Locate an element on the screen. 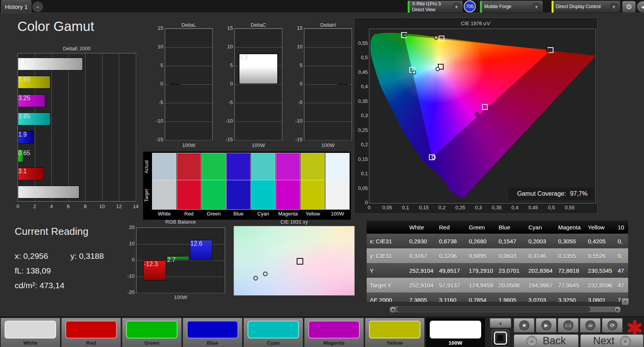 This screenshot has width=644, height=347. y-tick-label: 0,5 is located at coordinates (361, 57).